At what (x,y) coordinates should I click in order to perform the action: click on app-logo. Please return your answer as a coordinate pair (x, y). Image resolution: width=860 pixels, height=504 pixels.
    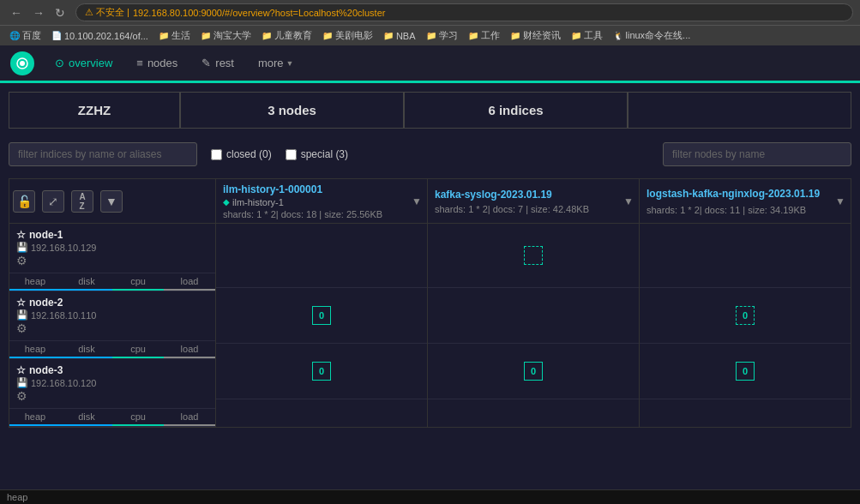
    Looking at the image, I should click on (22, 63).